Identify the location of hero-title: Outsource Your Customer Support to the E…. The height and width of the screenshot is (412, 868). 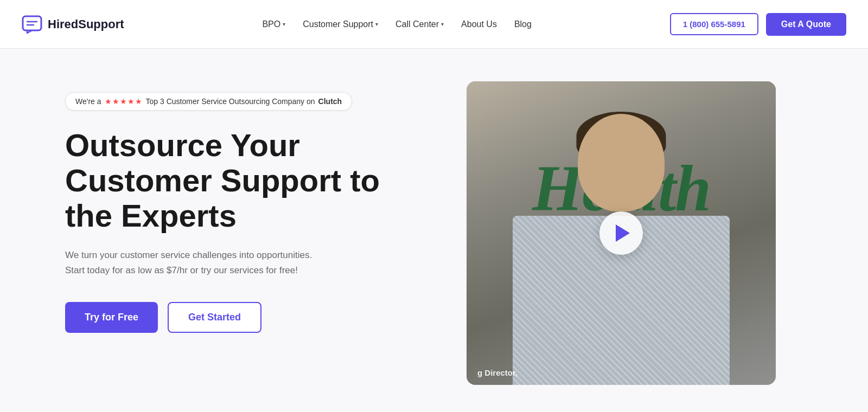
(250, 181).